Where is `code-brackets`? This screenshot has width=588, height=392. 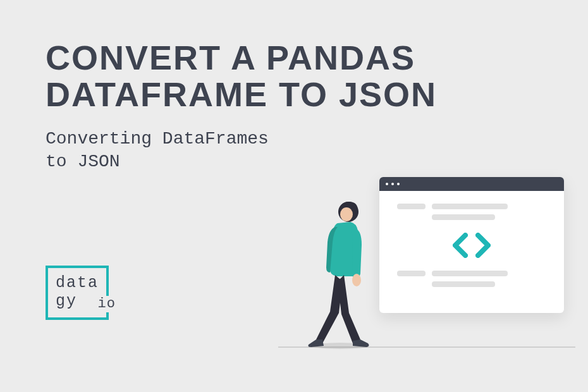 code-brackets is located at coordinates (472, 245).